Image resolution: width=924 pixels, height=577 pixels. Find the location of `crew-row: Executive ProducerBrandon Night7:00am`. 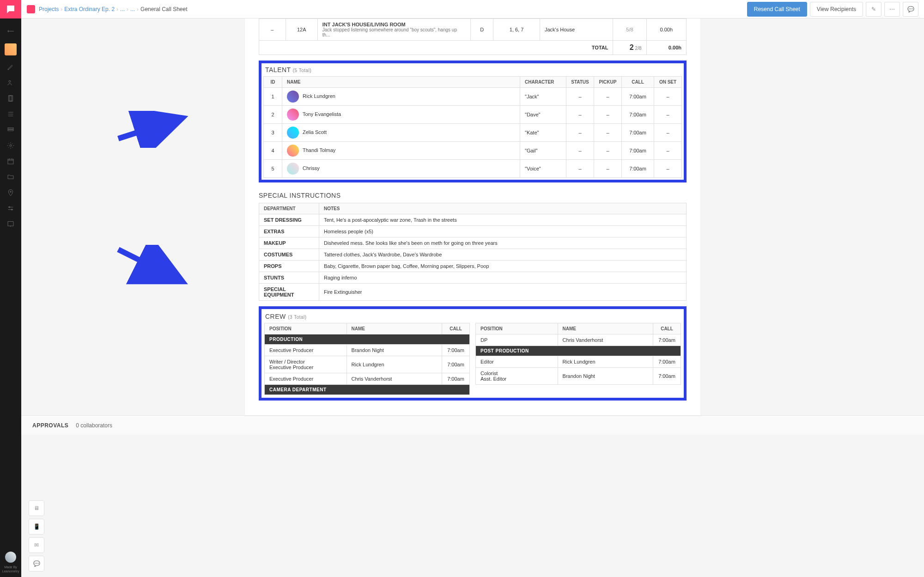

crew-row: Executive ProducerBrandon Night7:00am is located at coordinates (367, 350).